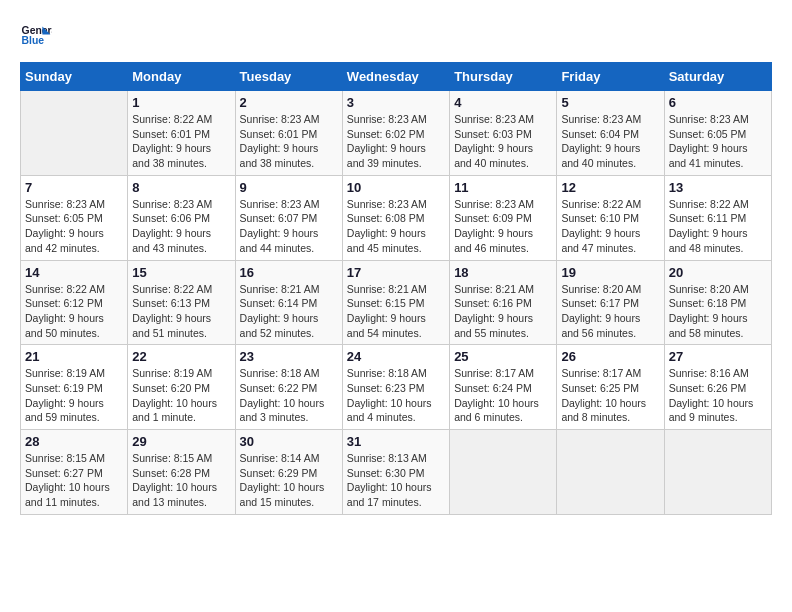 The height and width of the screenshot is (612, 792). Describe the element at coordinates (181, 188) in the screenshot. I see `day-number: 8` at that location.